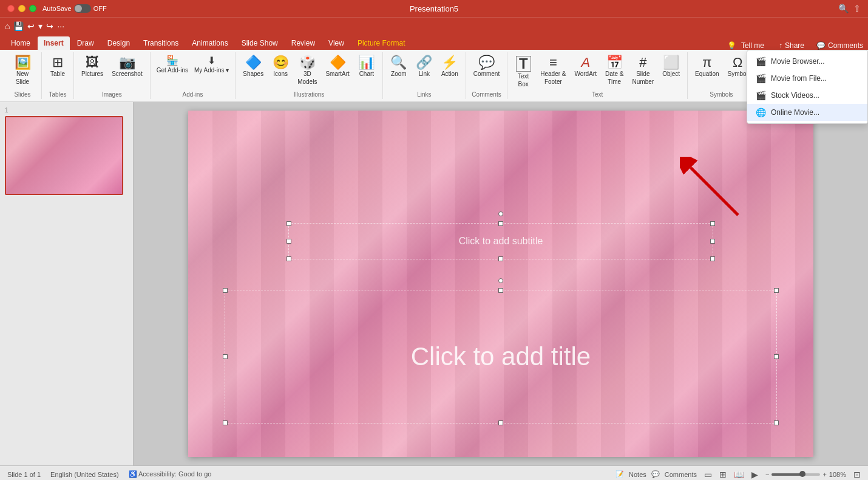  I want to click on share-icon: ⇧, so click(857, 9).